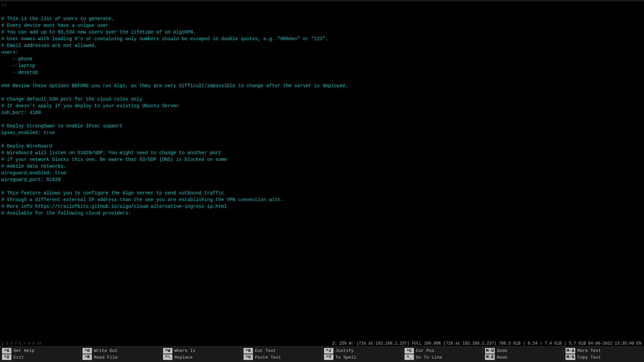 Image resolution: width=644 pixels, height=362 pixels. I want to click on editor-line: ipsec_enabled: true, so click(322, 133).